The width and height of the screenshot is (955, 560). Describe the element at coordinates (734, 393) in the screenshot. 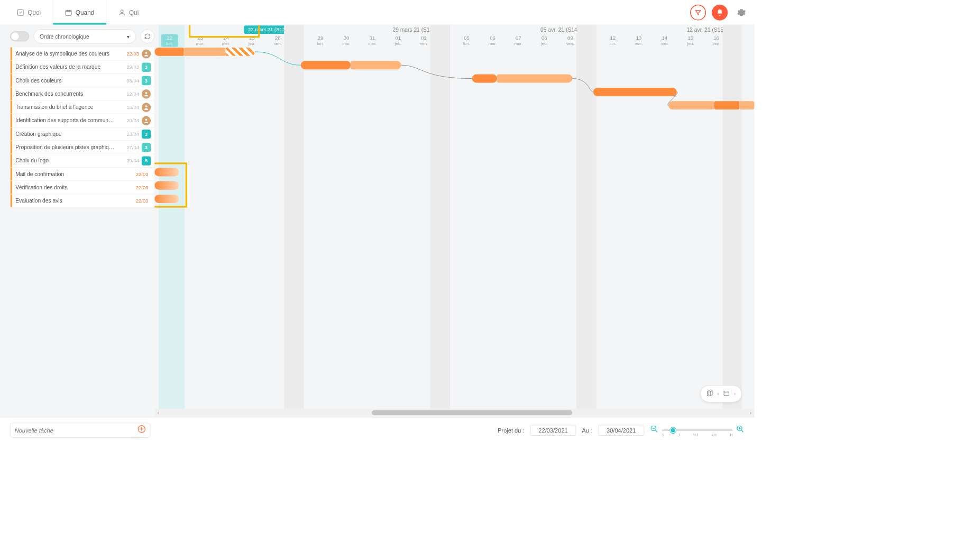

I see `next-icon: ›` at that location.